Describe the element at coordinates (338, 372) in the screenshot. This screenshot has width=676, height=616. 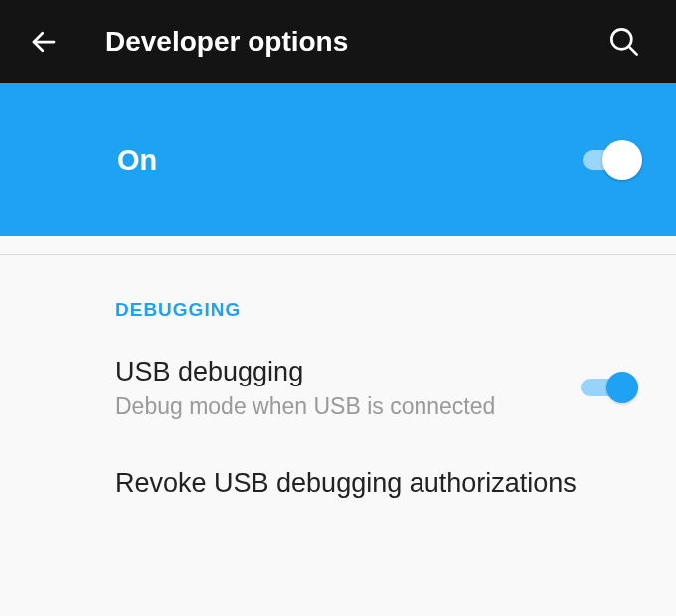
I see `setting-title: USB debugging` at that location.